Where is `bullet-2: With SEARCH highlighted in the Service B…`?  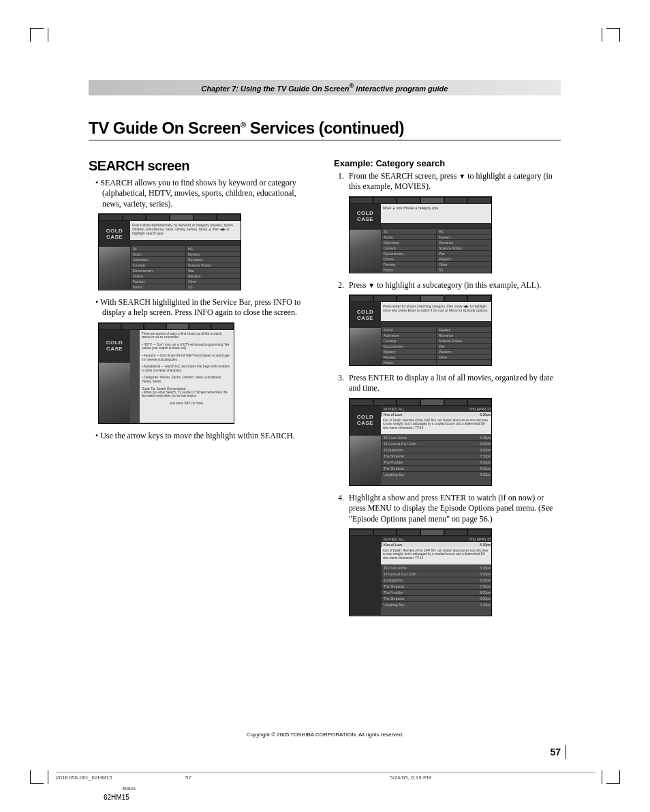
bullet-2: With SEARCH highlighted in the Service B… is located at coordinates (200, 308).